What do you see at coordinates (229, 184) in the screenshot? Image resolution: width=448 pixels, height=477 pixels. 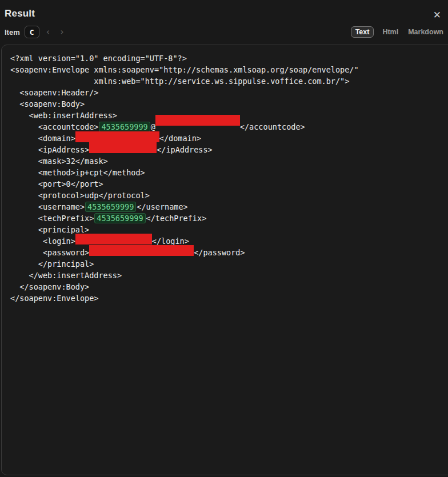 I see `code-line: <port>0</port>` at bounding box center [229, 184].